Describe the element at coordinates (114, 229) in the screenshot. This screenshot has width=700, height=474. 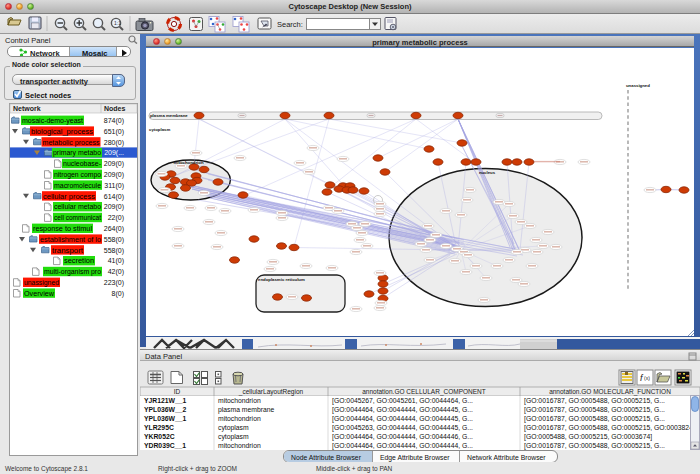
I see `svg-text: 264(0)` at that location.